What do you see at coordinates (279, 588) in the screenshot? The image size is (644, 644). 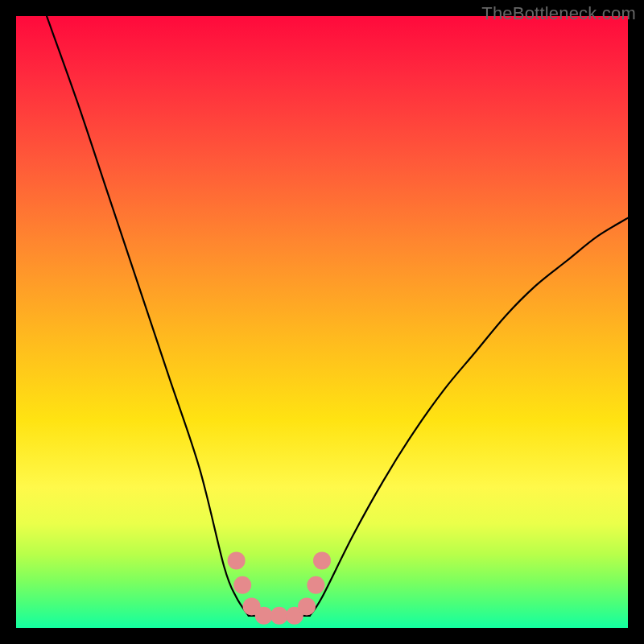 I see `reference-markers` at bounding box center [279, 588].